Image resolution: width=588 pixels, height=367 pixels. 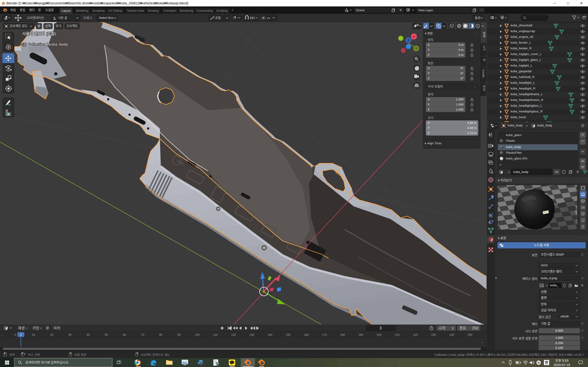 What do you see at coordinates (197, 335) in the screenshot?
I see `svg-text: 100` at bounding box center [197, 335].